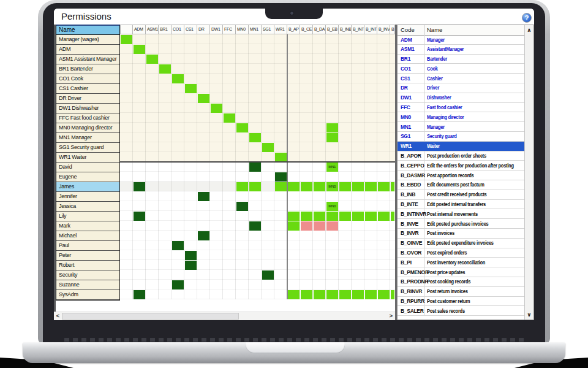 The height and width of the screenshot is (368, 588). What do you see at coordinates (88, 148) in the screenshot?
I see `row-header-sg1-security-guard: SG1 Security guard` at bounding box center [88, 148].